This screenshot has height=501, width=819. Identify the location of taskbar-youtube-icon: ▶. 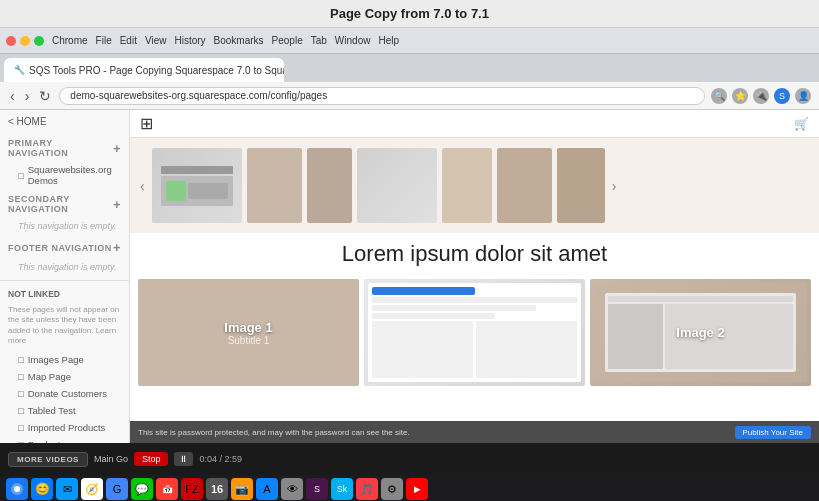
(417, 489).